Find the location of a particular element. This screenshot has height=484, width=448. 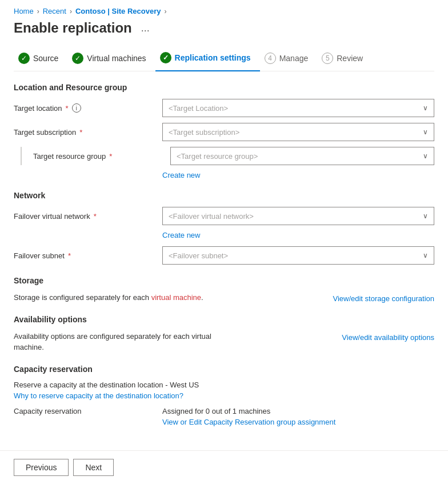

ellipsis-button: ... is located at coordinates (145, 29).